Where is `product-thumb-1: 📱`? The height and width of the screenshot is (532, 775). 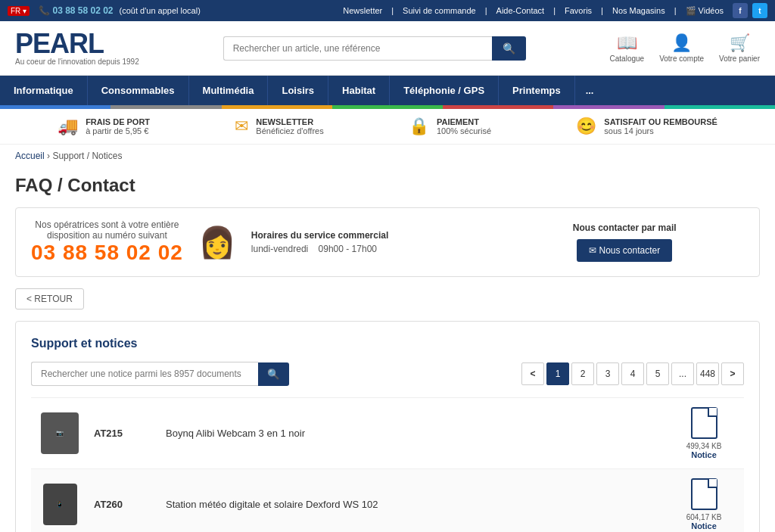 product-thumb-1: 📱 is located at coordinates (60, 505).